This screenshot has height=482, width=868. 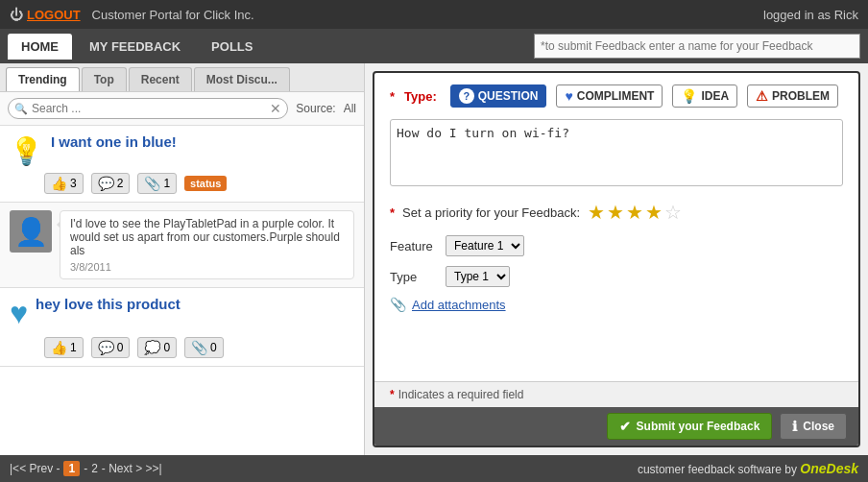 I want to click on tab-top: Top, so click(x=104, y=79).